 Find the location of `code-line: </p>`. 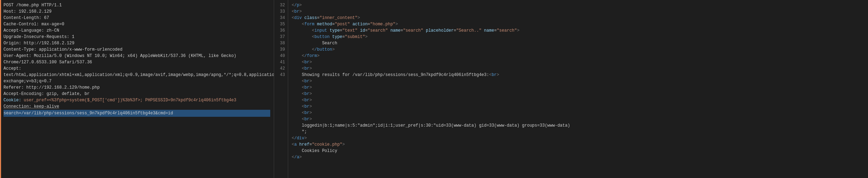

code-line: </p> is located at coordinates (578, 5).